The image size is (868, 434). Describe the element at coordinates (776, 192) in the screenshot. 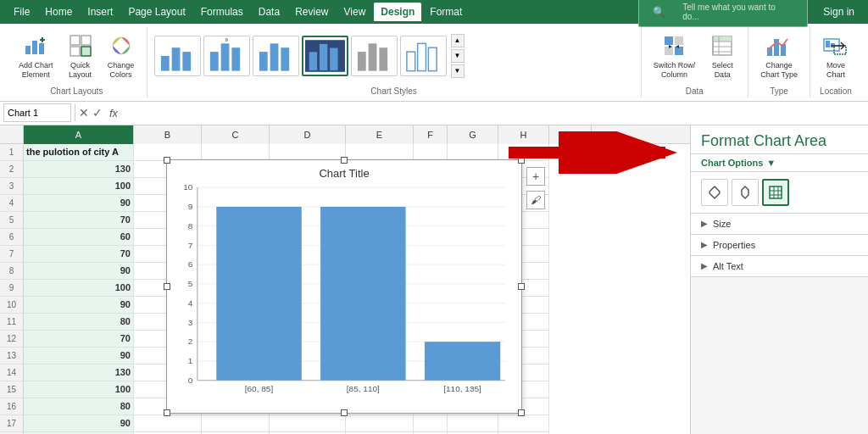

I see `chart-options-icon-button` at that location.